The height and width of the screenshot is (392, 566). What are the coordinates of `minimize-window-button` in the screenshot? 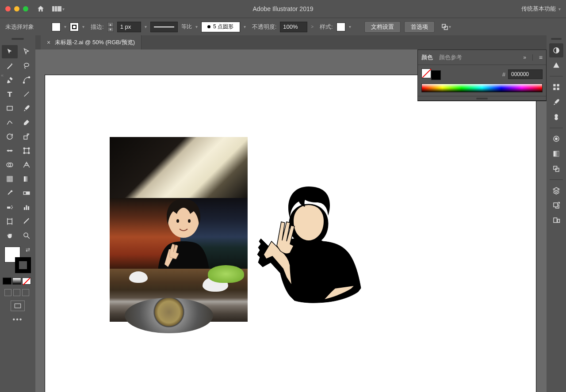 It's located at (17, 9).